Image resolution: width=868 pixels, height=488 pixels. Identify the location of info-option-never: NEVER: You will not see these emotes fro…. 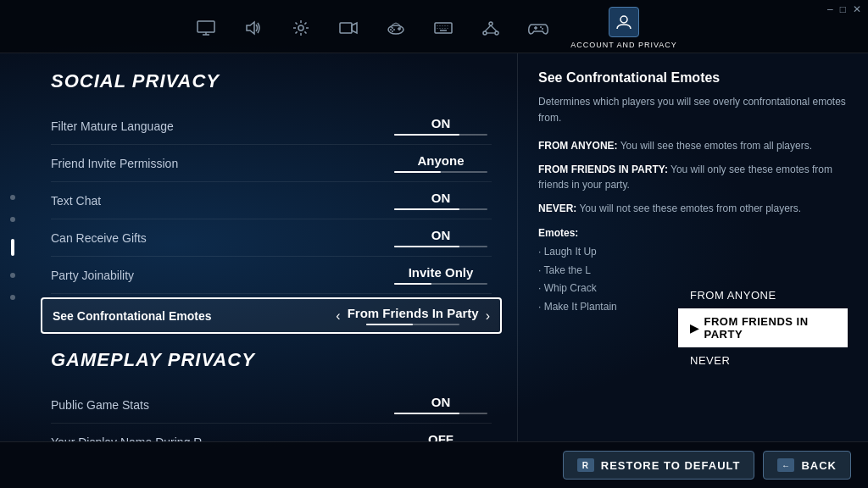
(693, 208).